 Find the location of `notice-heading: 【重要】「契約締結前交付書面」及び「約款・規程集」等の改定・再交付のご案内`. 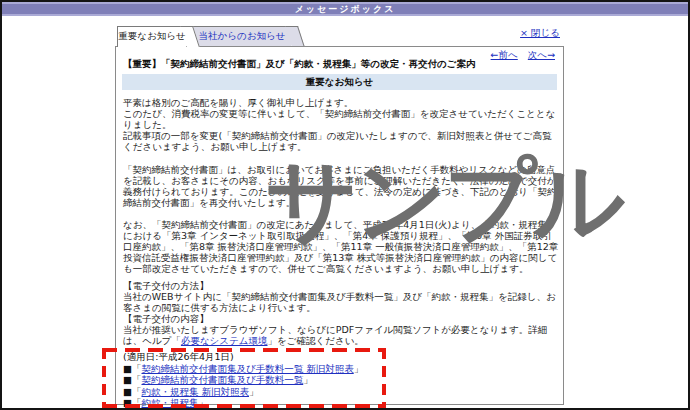

notice-heading: 【重要】「契約締結前交付書面」及び「約款・規程集」等の改定・再交付のご案内 is located at coordinates (299, 64).